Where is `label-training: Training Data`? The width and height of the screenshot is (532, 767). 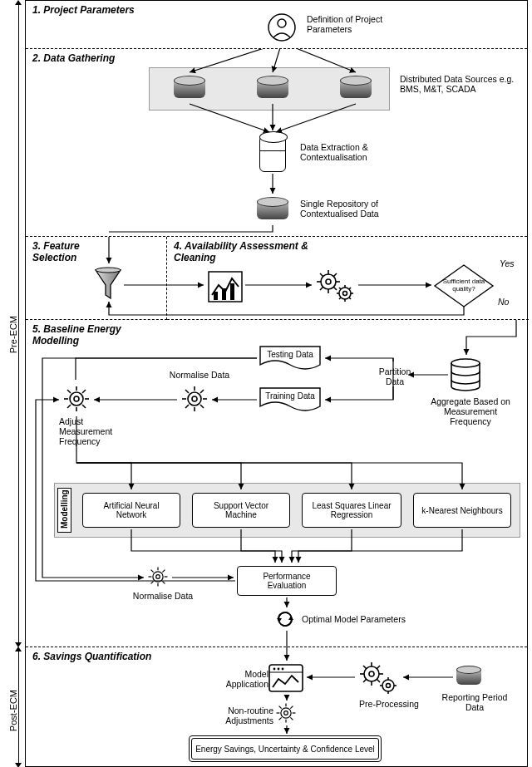
label-training: Training Data is located at coordinates (290, 396).